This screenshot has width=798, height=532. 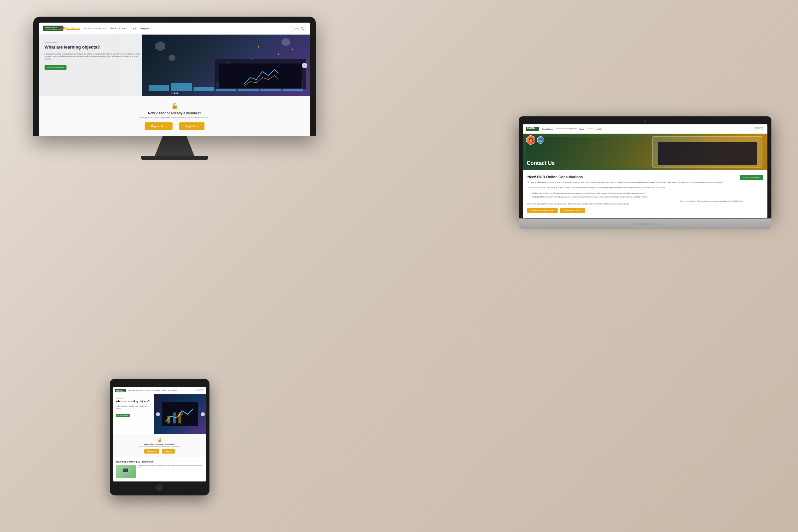 What do you see at coordinates (126, 472) in the screenshot?
I see `tablet-teaching-image: 🖥️` at bounding box center [126, 472].